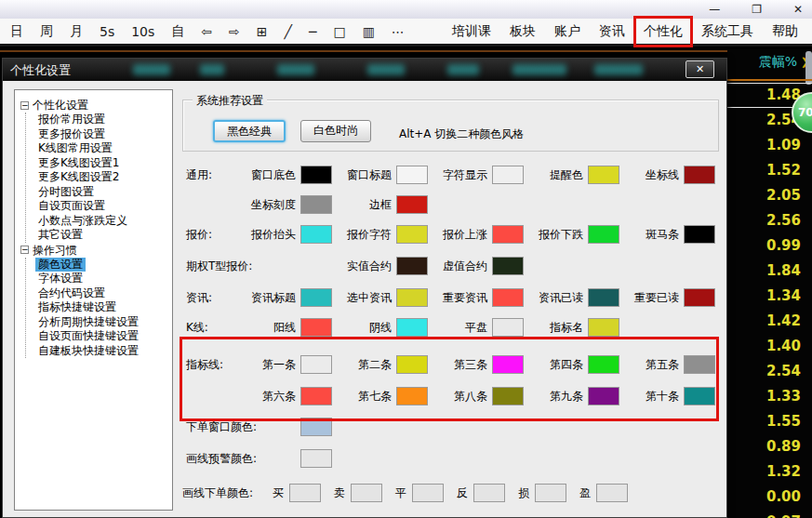 Image resolution: width=812 pixels, height=518 pixels. I want to click on color-cell: 买, so click(297, 493).